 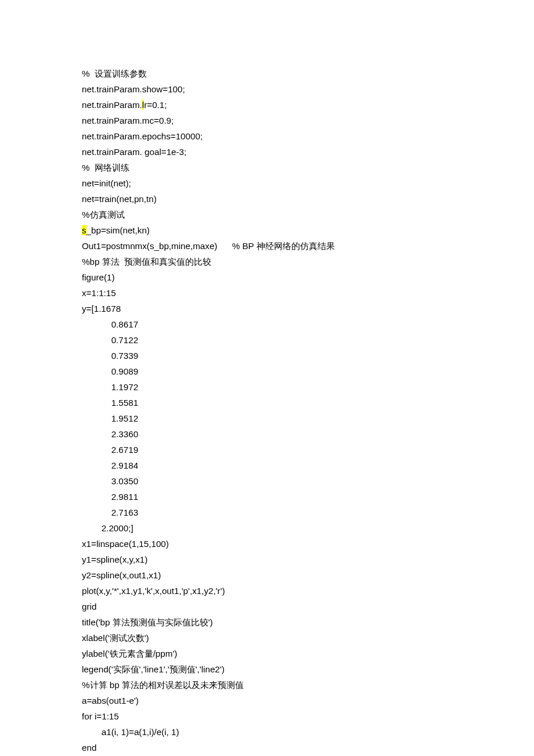 I want to click on code-text: grid, so click(x=89, y=606).